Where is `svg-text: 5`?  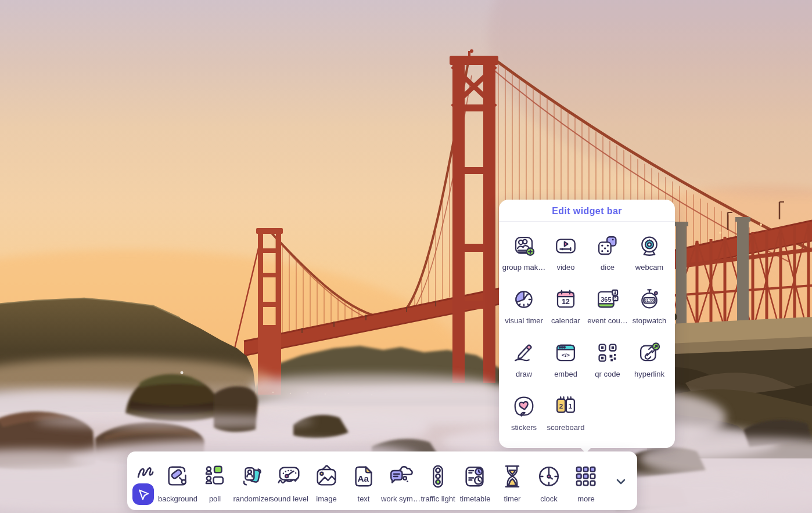
svg-text: 5 is located at coordinates (616, 298).